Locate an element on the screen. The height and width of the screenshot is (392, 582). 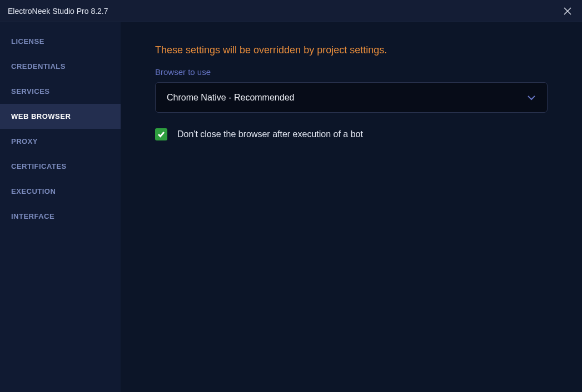
sidebar-item-services: SERVICES is located at coordinates (60, 91).